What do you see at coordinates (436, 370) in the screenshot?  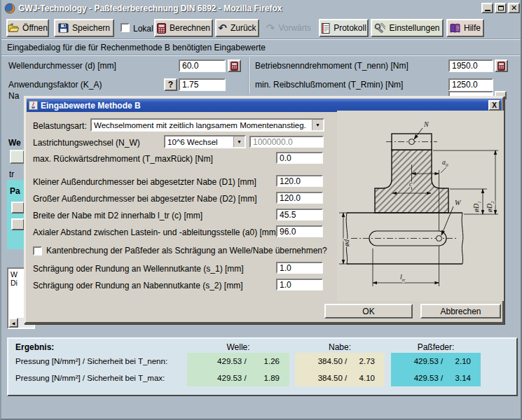 I see `passfeder-result-block: 429.53 /2.10 429.53 /3.14` at bounding box center [436, 370].